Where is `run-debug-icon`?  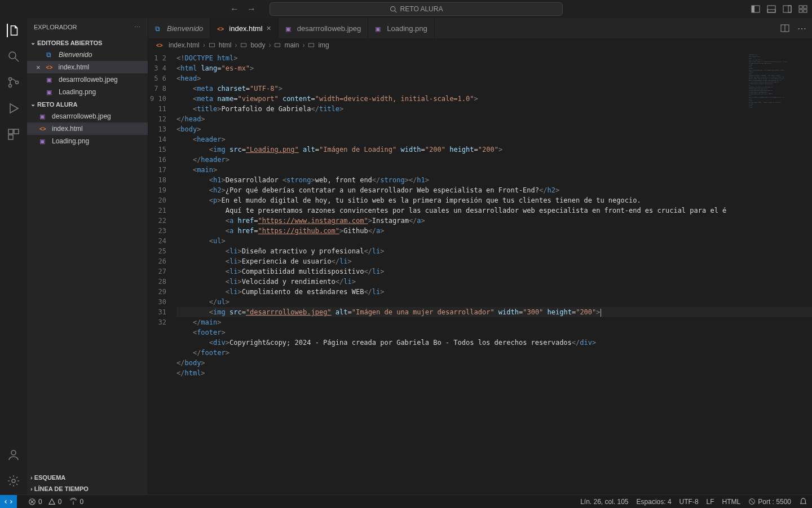 run-debug-icon is located at coordinates (14, 108).